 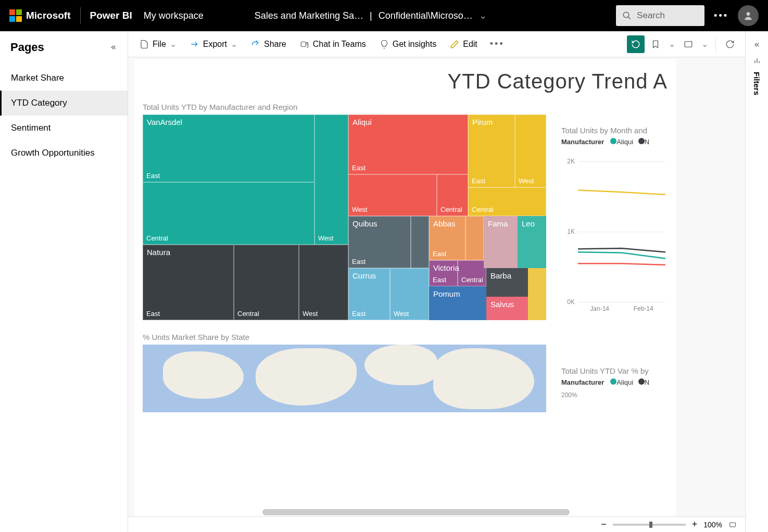 What do you see at coordinates (507, 282) in the screenshot?
I see `treemap-cell-barba: Barba` at bounding box center [507, 282].